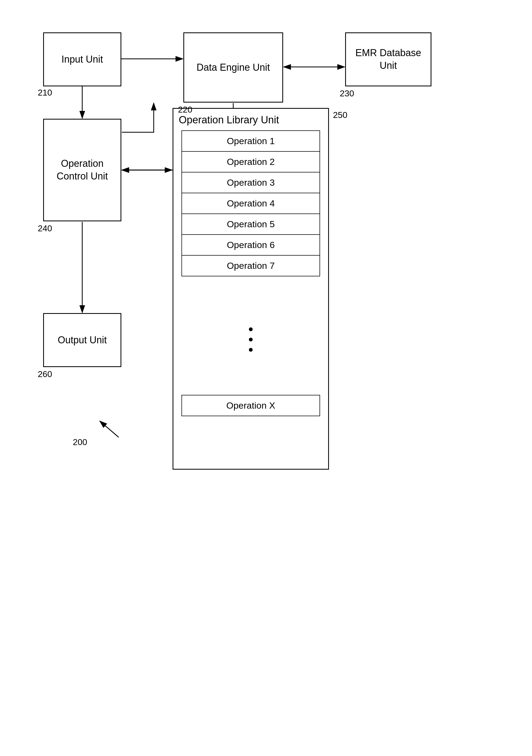 This screenshot has width=532, height=756. Describe the element at coordinates (82, 170) in the screenshot. I see `operation-control-unit-box: Operation Control Unit` at that location.